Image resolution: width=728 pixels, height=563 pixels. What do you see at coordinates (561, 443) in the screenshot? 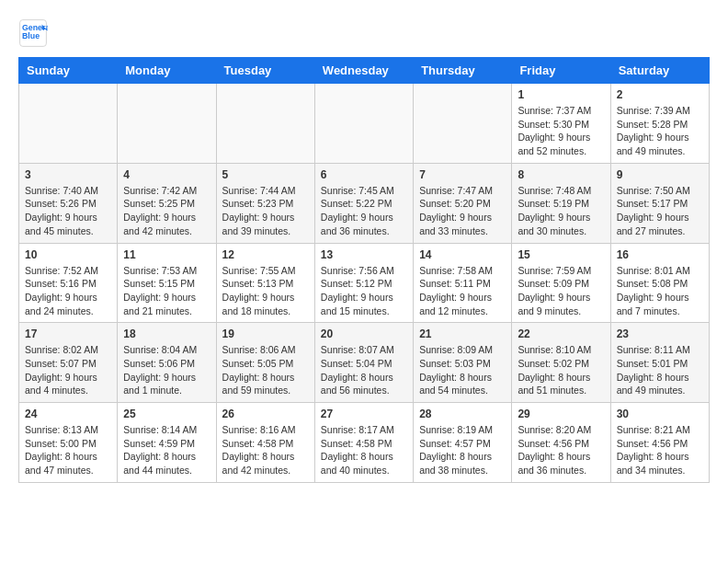
I see `calendar-cell: 29Sunrise: 8:20 AM Sunset: 4:56 PM Dayli…` at bounding box center [561, 443].